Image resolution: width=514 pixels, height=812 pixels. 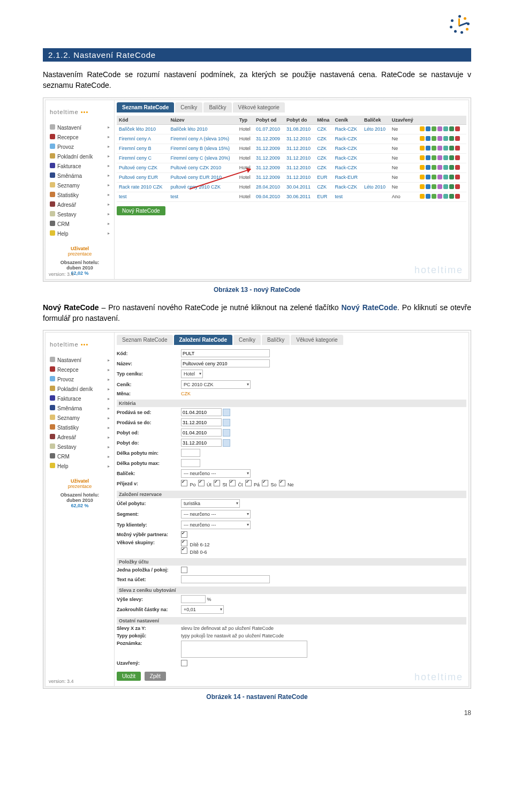 What do you see at coordinates (216, 514) in the screenshot?
I see `segment-select: --- neurčeno ---` at bounding box center [216, 514].